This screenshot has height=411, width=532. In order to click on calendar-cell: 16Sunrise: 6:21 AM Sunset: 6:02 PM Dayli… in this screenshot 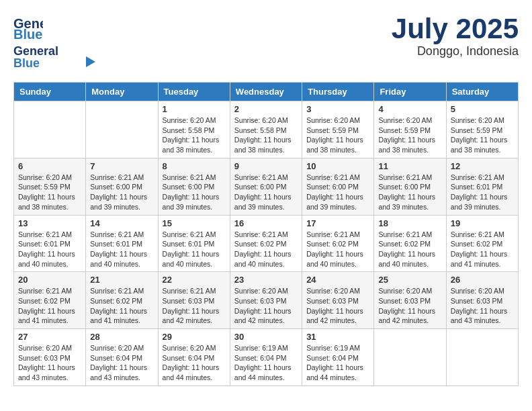, I will do `click(266, 243)`.